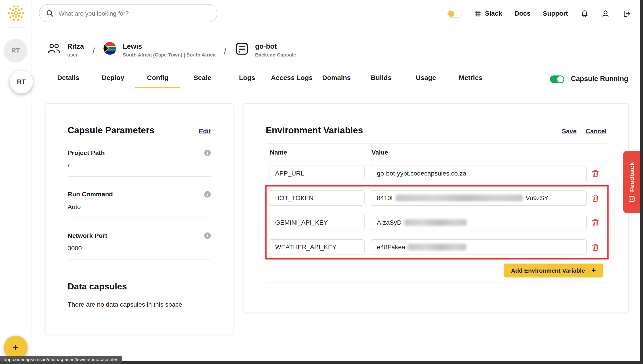  Describe the element at coordinates (16, 13) in the screenshot. I see `codecapsules-logo-icon` at that location.